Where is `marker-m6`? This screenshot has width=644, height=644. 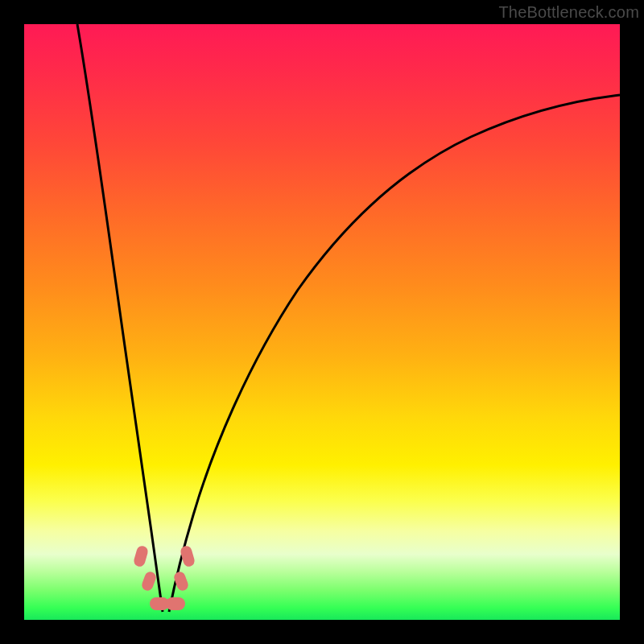
marker-m6 is located at coordinates (188, 557).